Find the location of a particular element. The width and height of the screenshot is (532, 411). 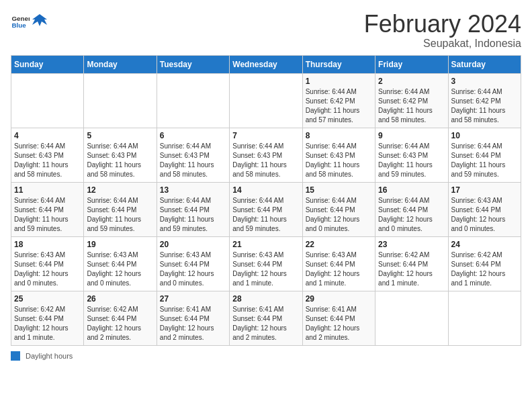

day-number: 15 is located at coordinates (339, 190).